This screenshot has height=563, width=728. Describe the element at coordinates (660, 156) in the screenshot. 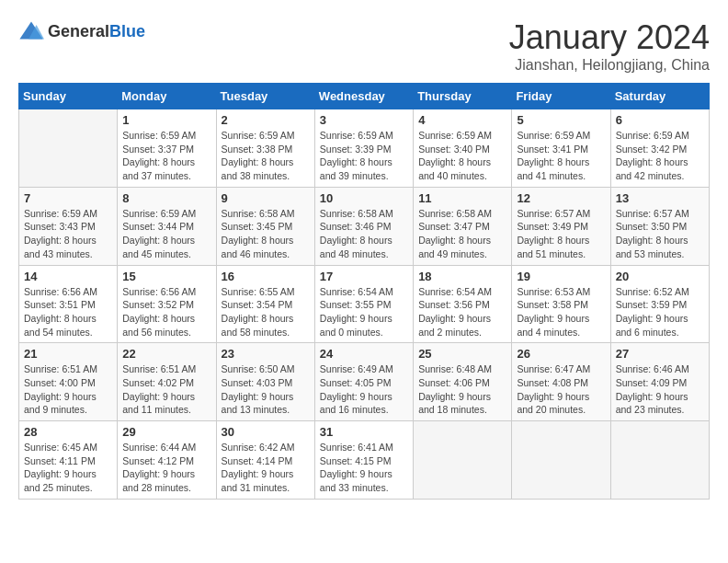

I see `day-info: Sunrise: 6:59 AMSunset: 3:42 PMDaylight:…` at that location.